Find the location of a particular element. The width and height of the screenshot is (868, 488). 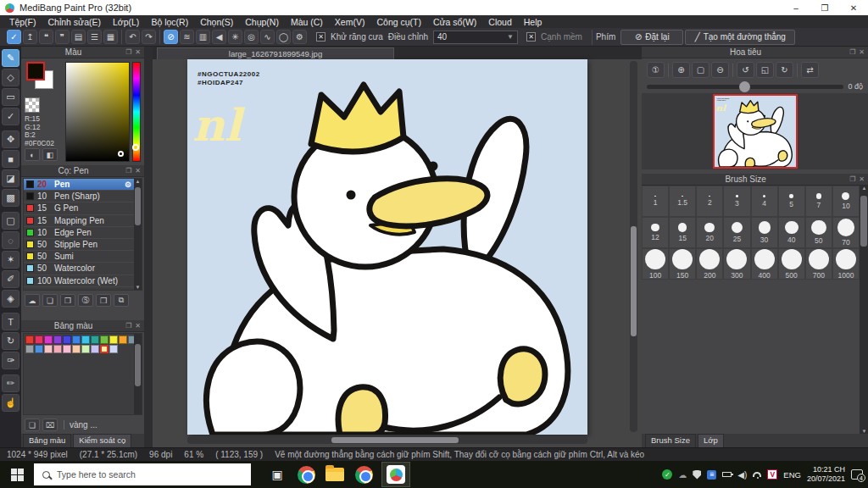

brush-size-option: 20 is located at coordinates (709, 232).